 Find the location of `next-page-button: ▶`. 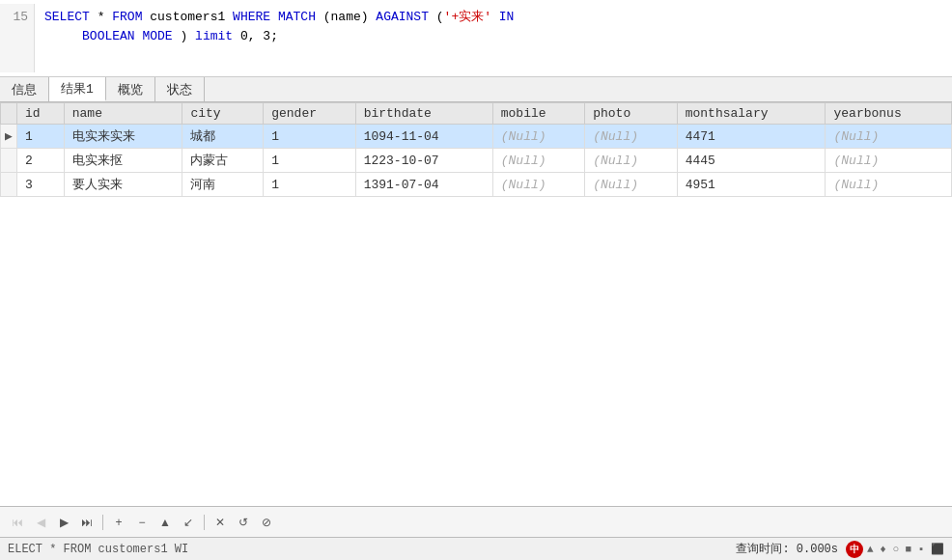

next-page-button: ▶ is located at coordinates (64, 522).